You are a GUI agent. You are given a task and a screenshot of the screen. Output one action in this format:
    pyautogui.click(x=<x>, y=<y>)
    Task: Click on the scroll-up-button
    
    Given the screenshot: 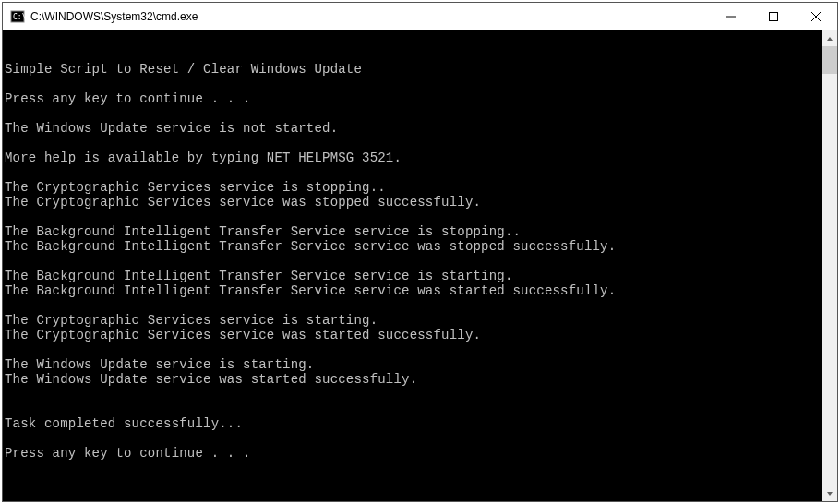 What is the action you would take?
    pyautogui.click(x=829, y=39)
    